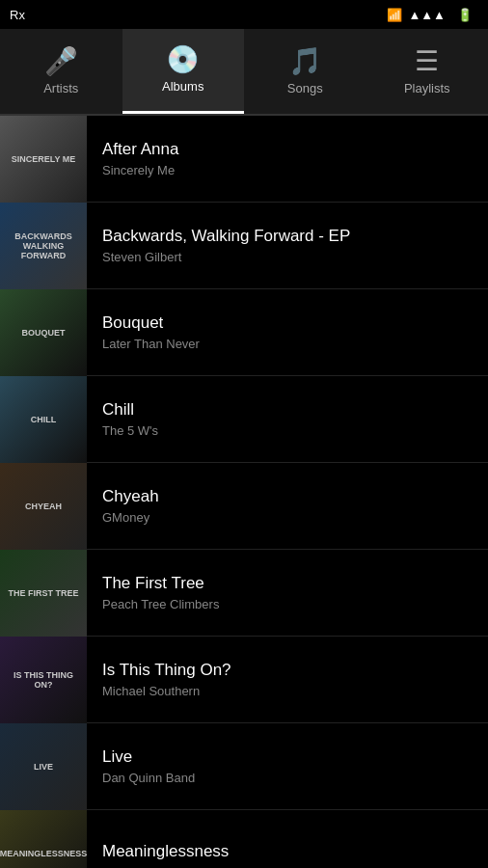  I want to click on playlists-label: Playlists, so click(427, 89).